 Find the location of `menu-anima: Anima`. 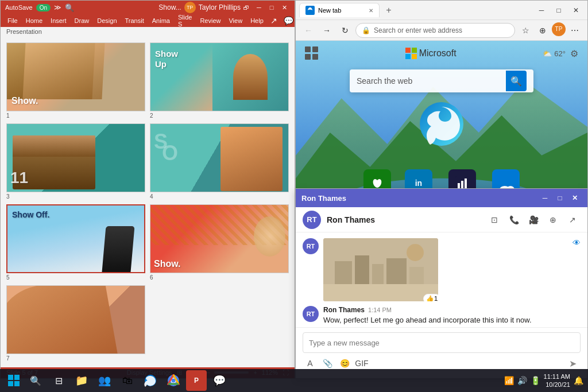

menu-anima: Anima is located at coordinates (161, 21).